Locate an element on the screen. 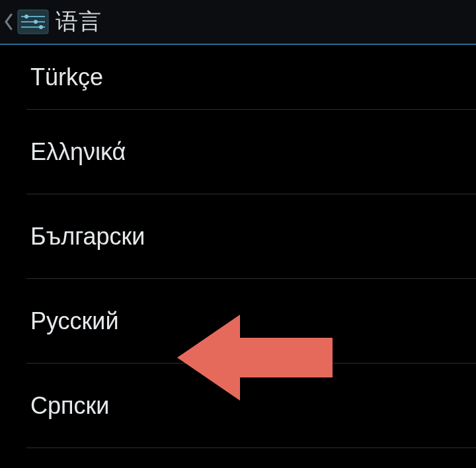 The image size is (476, 468). chevron-left-icon is located at coordinates (9, 22).